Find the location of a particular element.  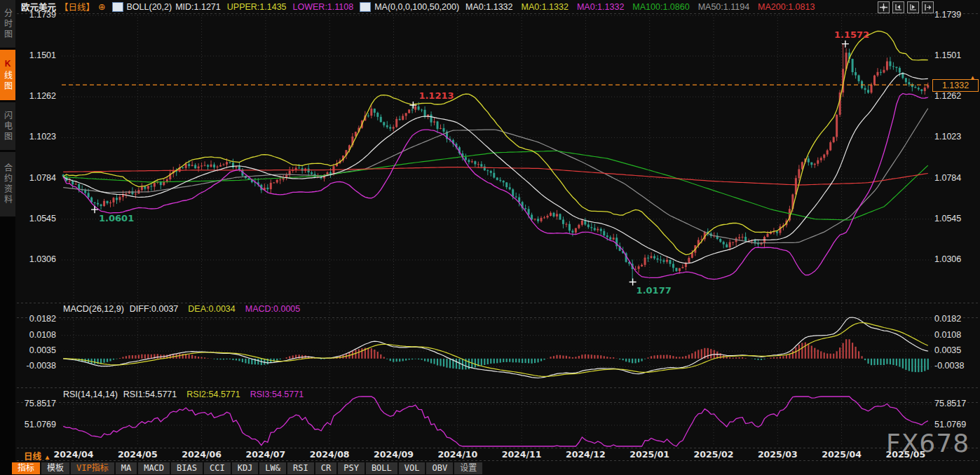

toolbar-button-rsi: RSI is located at coordinates (301, 468).